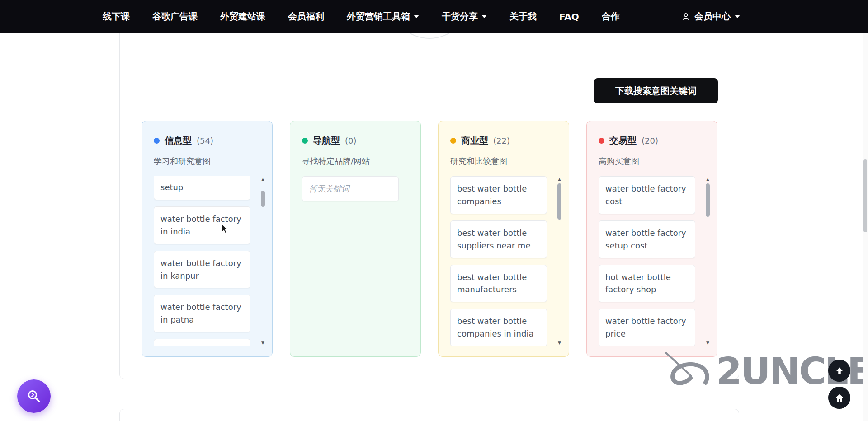 This screenshot has width=868, height=421. Describe the element at coordinates (378, 16) in the screenshot. I see `nav-item-label: 外贸营销工具箱` at that location.